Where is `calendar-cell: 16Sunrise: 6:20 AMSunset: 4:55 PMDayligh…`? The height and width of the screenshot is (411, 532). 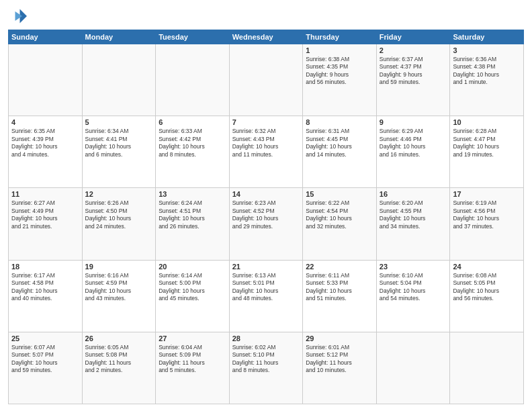 calendar-cell: 16Sunrise: 6:20 AMSunset: 4:55 PMDayligh… is located at coordinates (413, 224).